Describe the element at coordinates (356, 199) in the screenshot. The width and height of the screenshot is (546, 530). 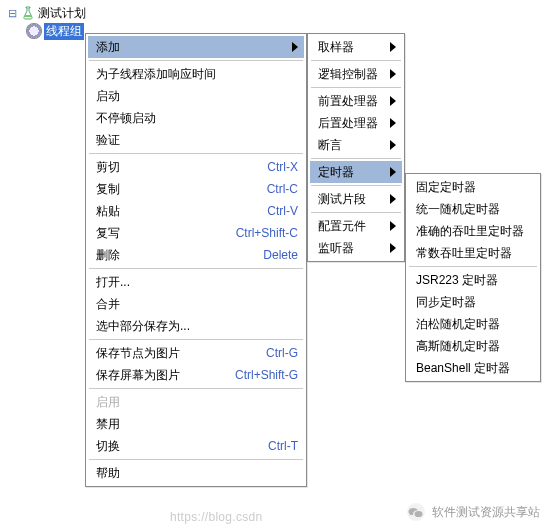
I see `submenu-item: 测试片段` at that location.